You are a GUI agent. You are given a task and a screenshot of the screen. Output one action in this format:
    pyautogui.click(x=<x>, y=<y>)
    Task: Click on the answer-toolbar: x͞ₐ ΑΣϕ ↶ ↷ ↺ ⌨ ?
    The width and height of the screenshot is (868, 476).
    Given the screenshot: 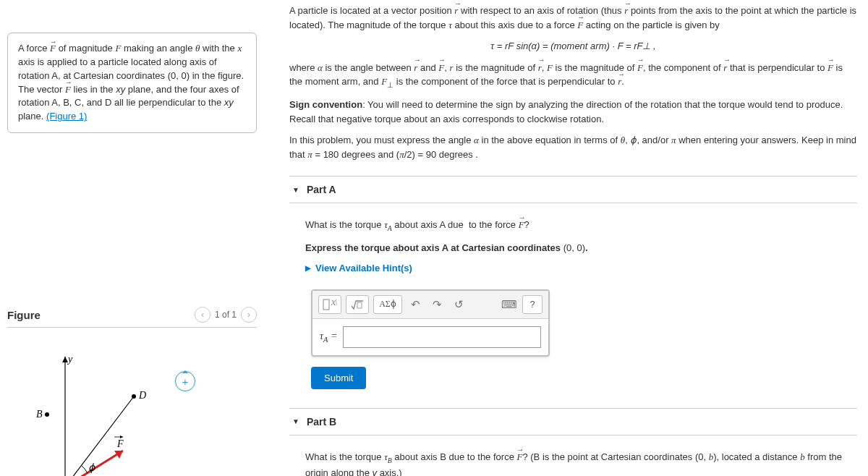 What is the action you would take?
    pyautogui.click(x=430, y=305)
    